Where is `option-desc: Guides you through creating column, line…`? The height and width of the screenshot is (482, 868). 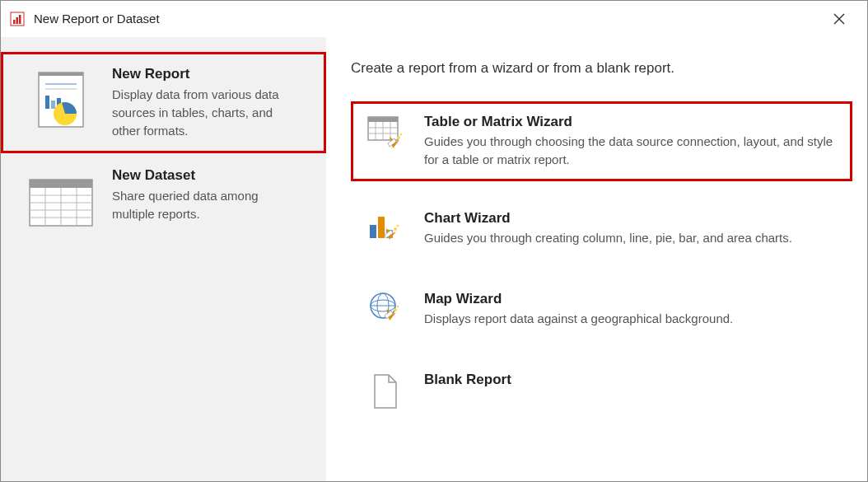
option-desc: Guides you through creating column, line… is located at coordinates (631, 238).